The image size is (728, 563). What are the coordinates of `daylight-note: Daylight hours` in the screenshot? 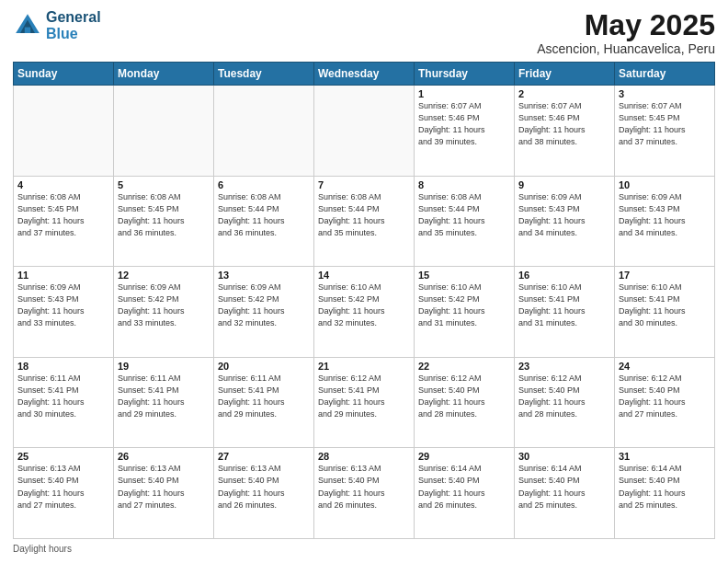 It's located at (42, 548).